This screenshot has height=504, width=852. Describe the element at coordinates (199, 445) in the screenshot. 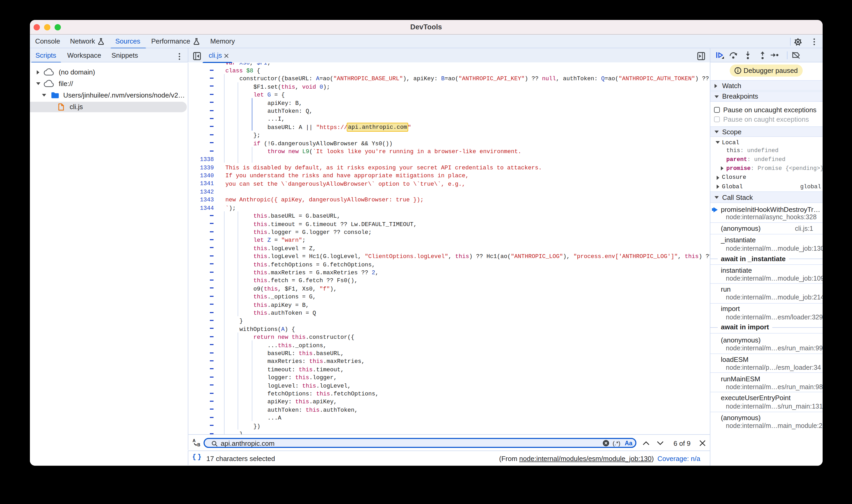

I see `svg-text: B` at that location.